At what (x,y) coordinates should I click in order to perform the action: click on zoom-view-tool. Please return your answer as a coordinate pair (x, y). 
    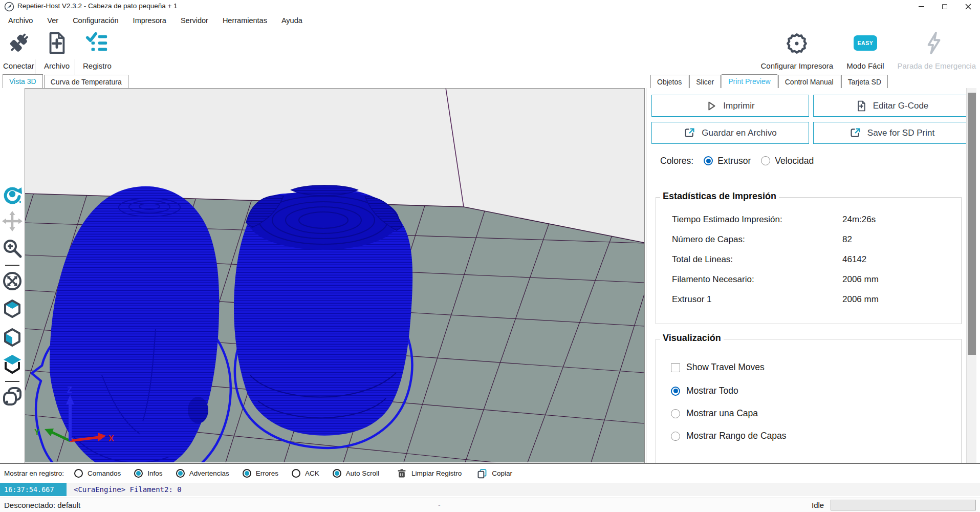
    Looking at the image, I should click on (12, 249).